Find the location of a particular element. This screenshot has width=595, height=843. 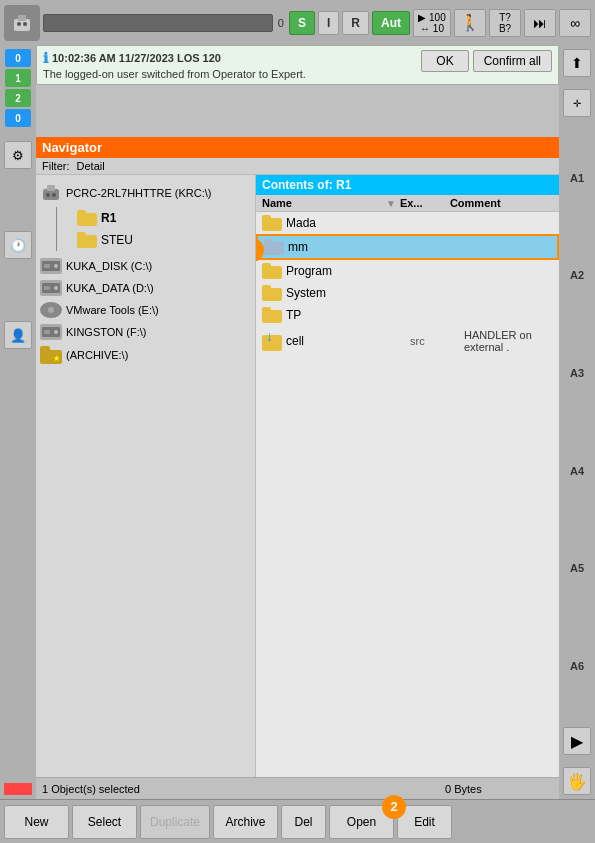

filter-label: Filter: is located at coordinates (56, 166).